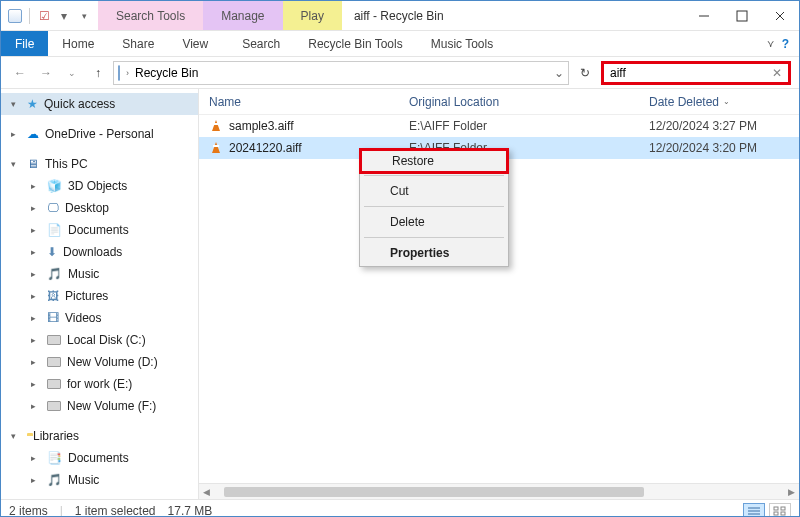 Image resolution: width=800 pixels, height=517 pixels. Describe the element at coordinates (100, 164) in the screenshot. I see `sidebar-item-this-pc: ▾ 🖥 This PC` at that location.